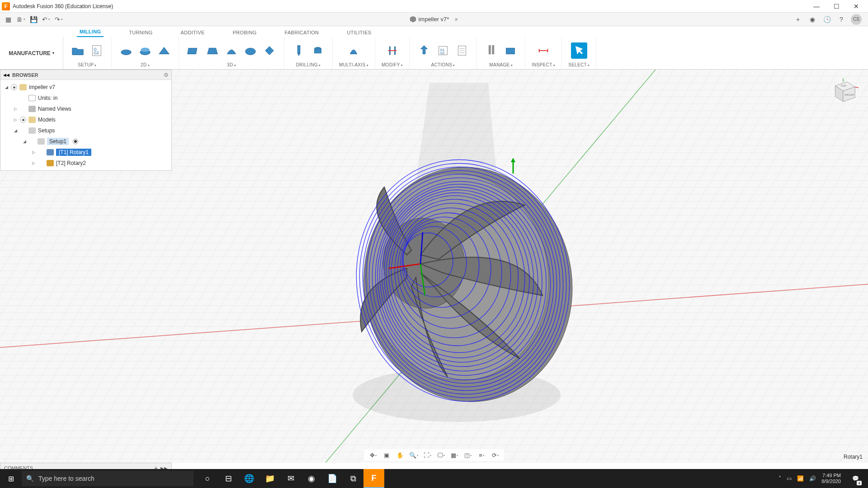 Image resolution: width=868 pixels, height=488 pixels. Describe the element at coordinates (800, 479) in the screenshot. I see `tray-wifi-icon: 📶` at that location.